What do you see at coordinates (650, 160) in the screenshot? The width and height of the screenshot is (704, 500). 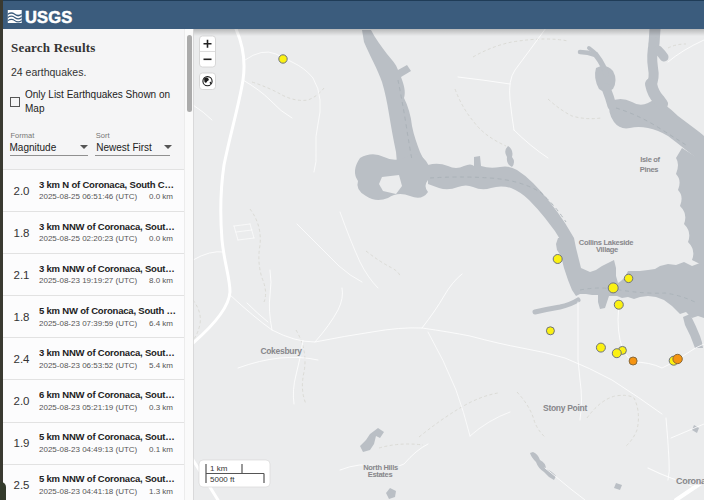 I see `svg-text: Isle of` at bounding box center [650, 160].